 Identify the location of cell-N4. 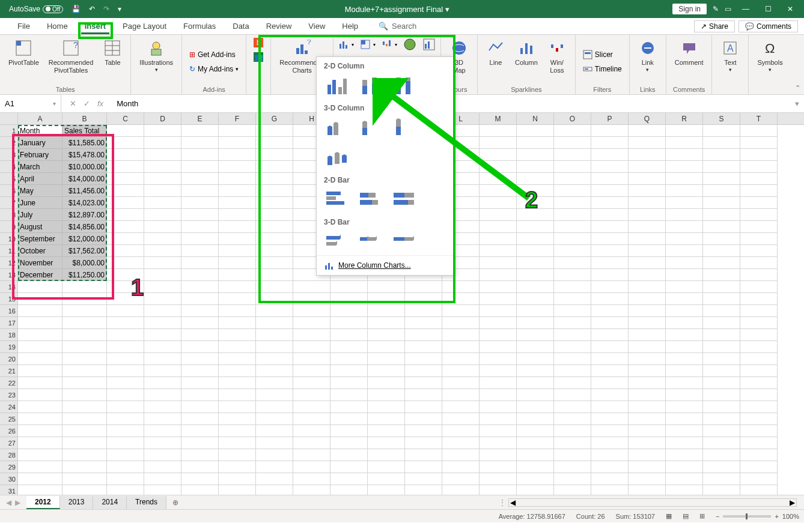
(535, 167).